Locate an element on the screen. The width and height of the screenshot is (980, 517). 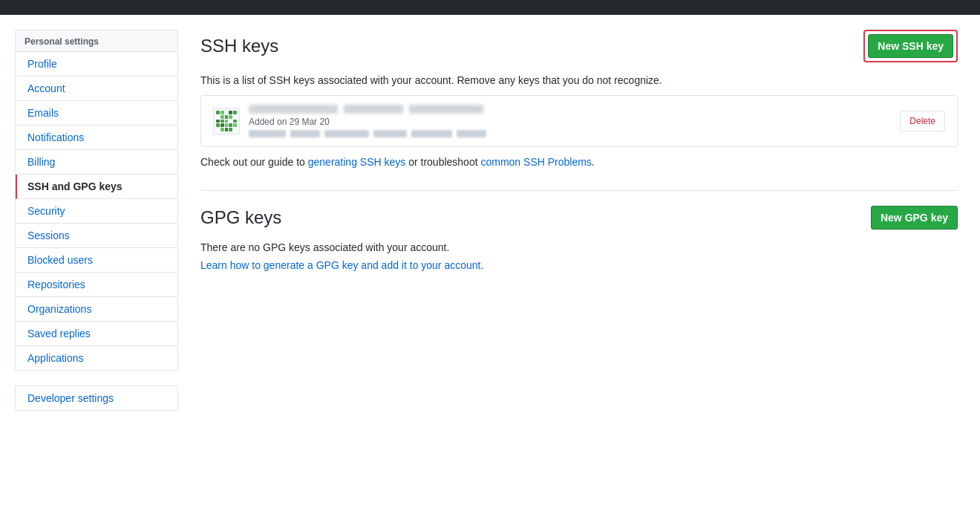
gpg-section-header: GPG keys New GPG key is located at coordinates (579, 218).